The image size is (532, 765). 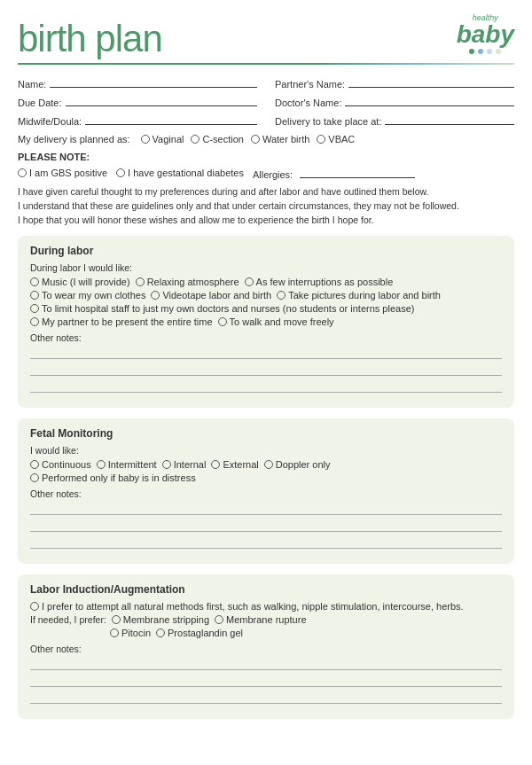 I want to click on name-field: Name:, so click(x=137, y=82).